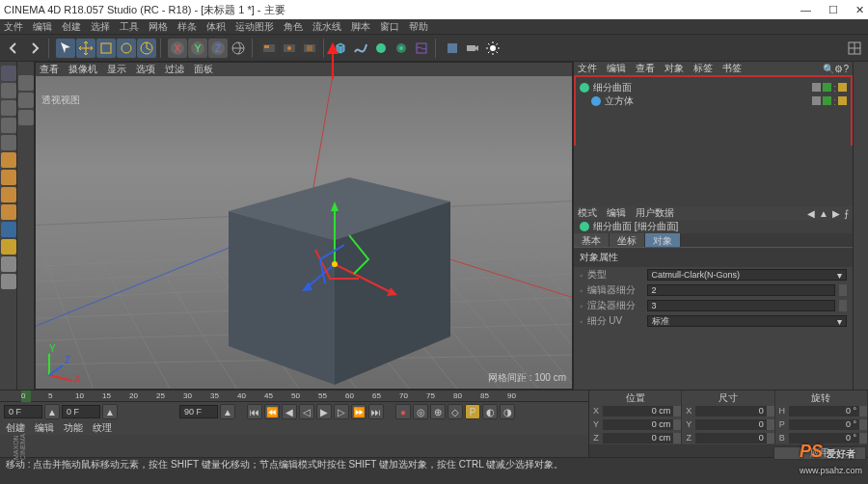 This screenshot has height=484, width=868. I want to click on play-back-button: ◁, so click(307, 412).